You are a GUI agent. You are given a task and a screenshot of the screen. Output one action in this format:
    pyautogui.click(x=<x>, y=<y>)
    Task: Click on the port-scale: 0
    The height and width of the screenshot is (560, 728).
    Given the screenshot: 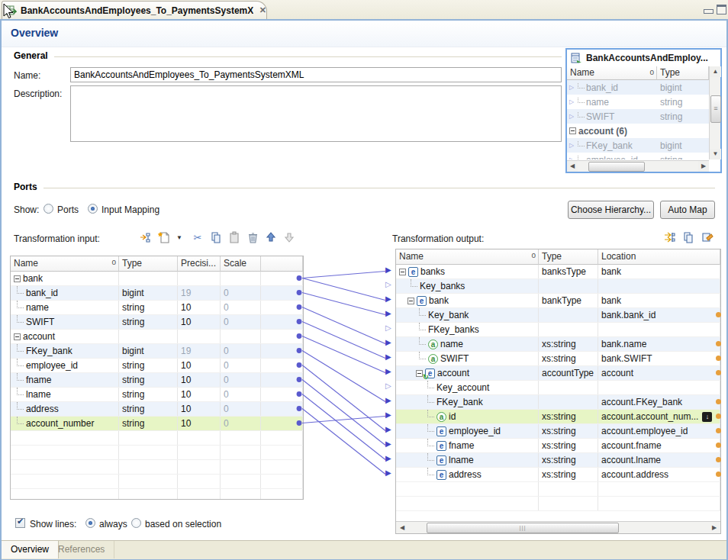 What is the action you would take?
    pyautogui.click(x=241, y=394)
    